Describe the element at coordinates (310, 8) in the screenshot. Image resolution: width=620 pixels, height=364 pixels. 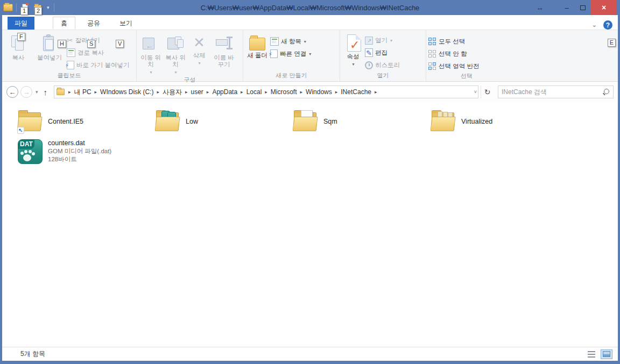
I see `window-title: C:₩Users₩user₩AppData₩Local₩Microsoft₩Wi…` at that location.